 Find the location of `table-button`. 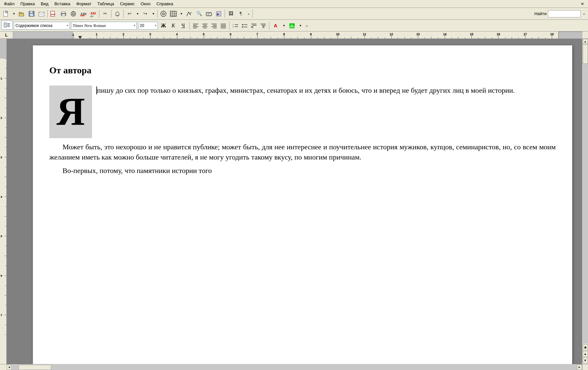

table-button is located at coordinates (173, 14).